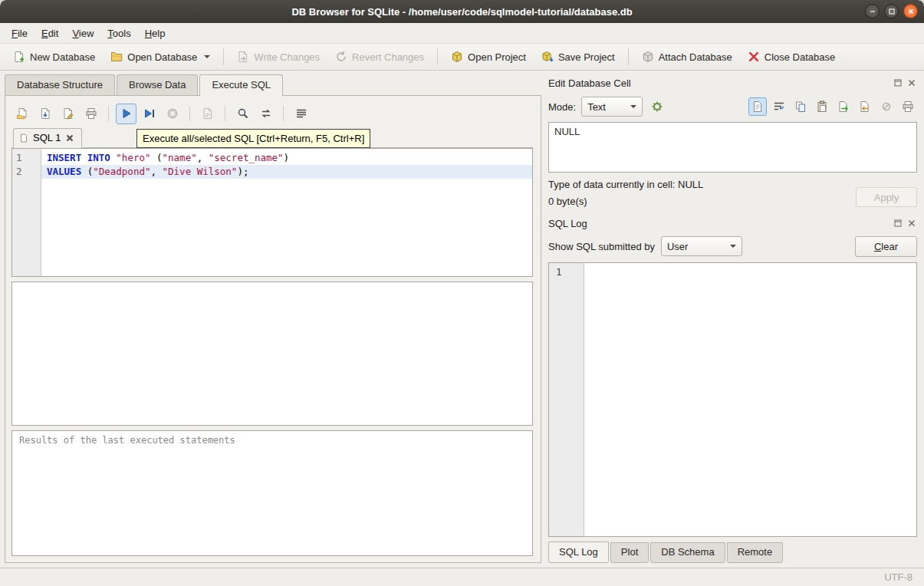 This screenshot has height=586, width=924. I want to click on copy-cell-button, so click(801, 107).